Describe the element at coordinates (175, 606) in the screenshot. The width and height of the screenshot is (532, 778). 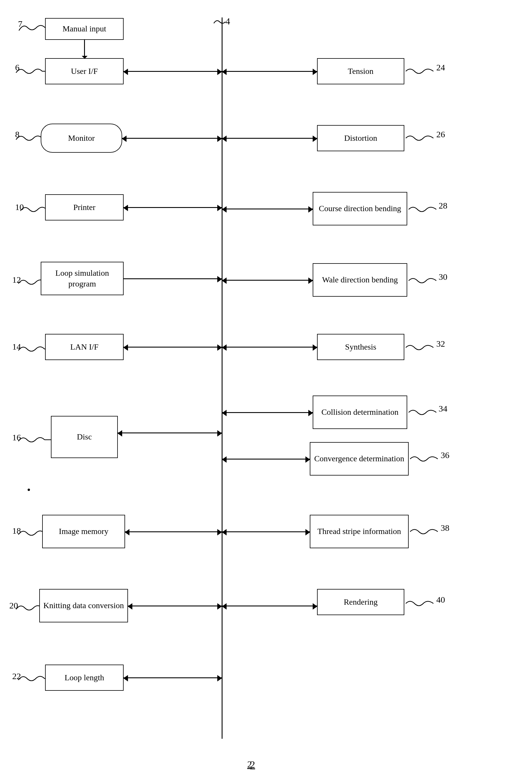
I see `arrow-knit-center` at that location.